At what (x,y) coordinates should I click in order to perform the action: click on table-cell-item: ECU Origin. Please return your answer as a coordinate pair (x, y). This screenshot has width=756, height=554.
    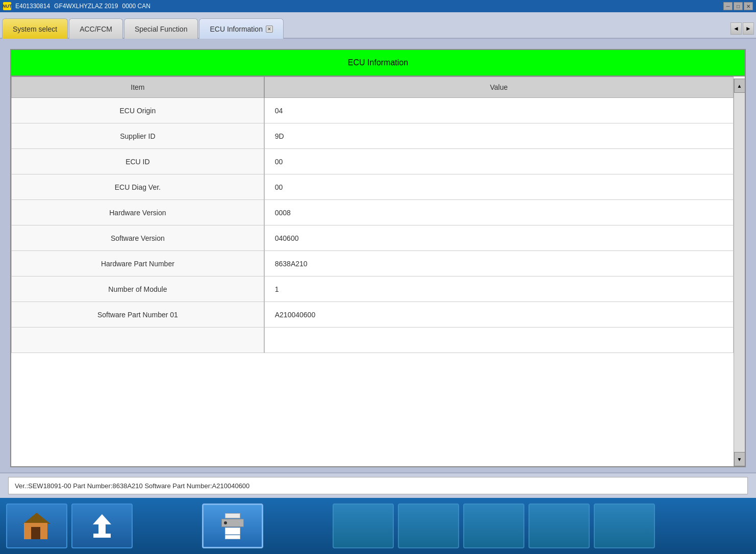
    Looking at the image, I should click on (138, 111).